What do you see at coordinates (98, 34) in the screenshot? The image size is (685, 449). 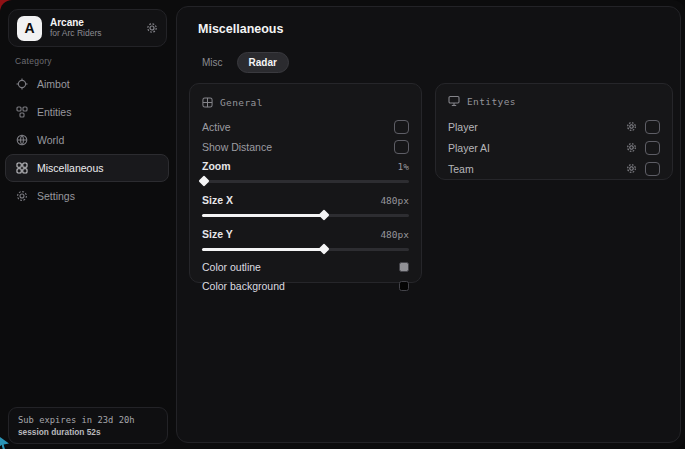 I see `app-subtitle: for Arc Riders` at bounding box center [98, 34].